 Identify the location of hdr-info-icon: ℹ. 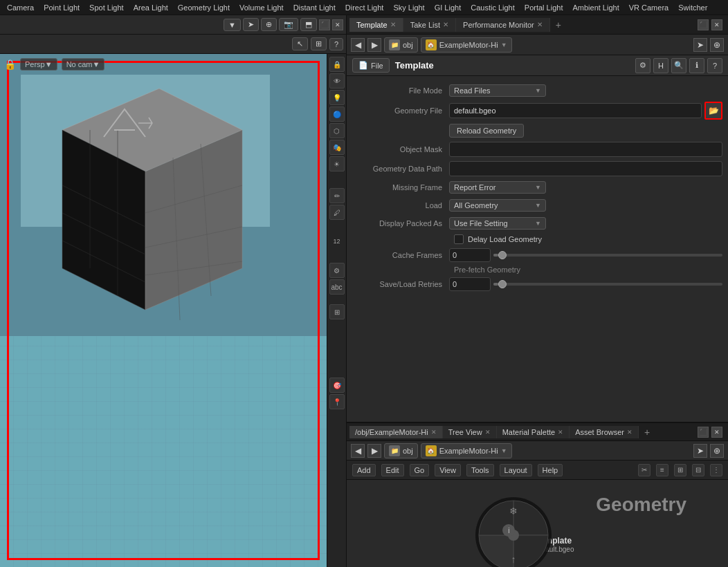
(697, 66).